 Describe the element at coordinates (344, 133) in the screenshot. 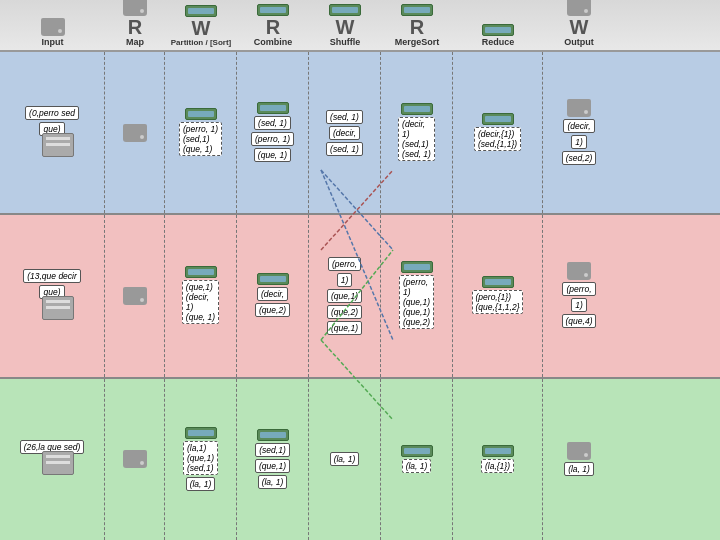

I see `data-blue-shuffle-2: (decir,` at that location.